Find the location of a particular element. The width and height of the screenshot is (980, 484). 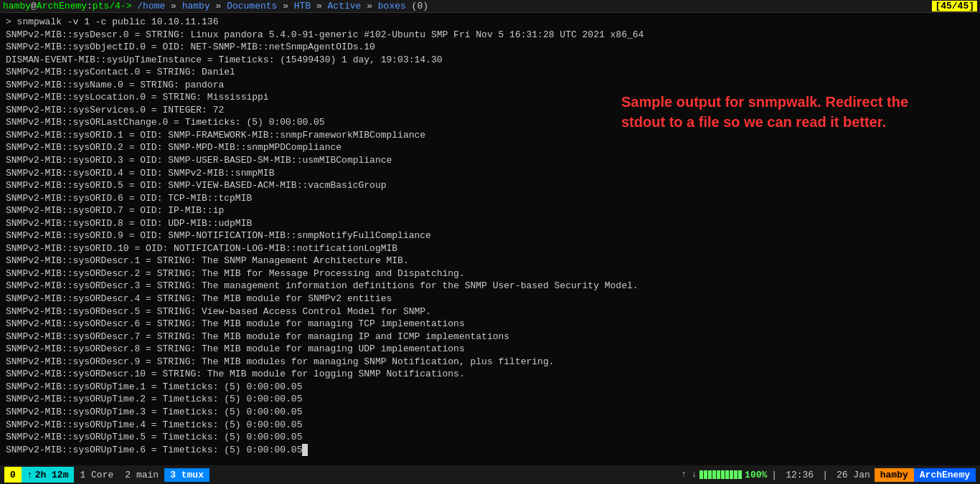

host-badge: ArchEnemy is located at coordinates (945, 475).